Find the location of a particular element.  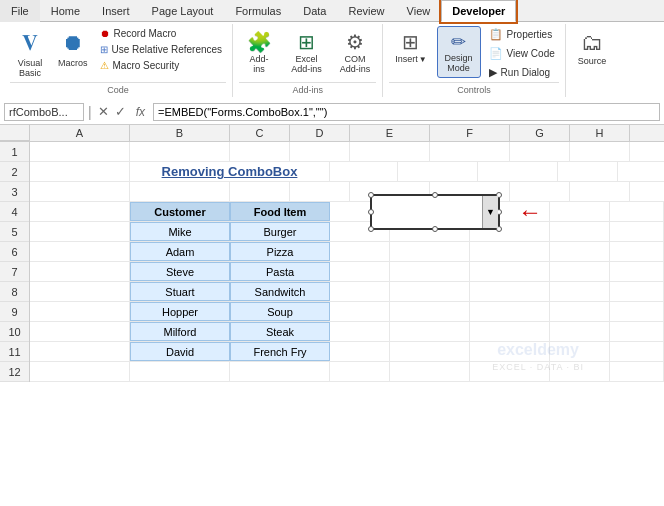

cell-h11 is located at coordinates (637, 352).